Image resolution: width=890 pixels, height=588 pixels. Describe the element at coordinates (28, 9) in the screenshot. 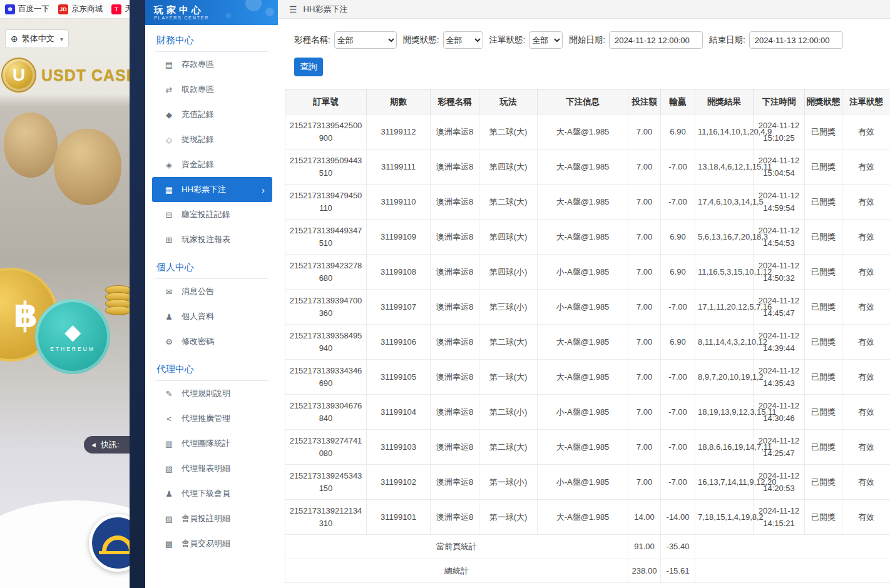

I see `bookmark-item: ✽百度一下` at that location.